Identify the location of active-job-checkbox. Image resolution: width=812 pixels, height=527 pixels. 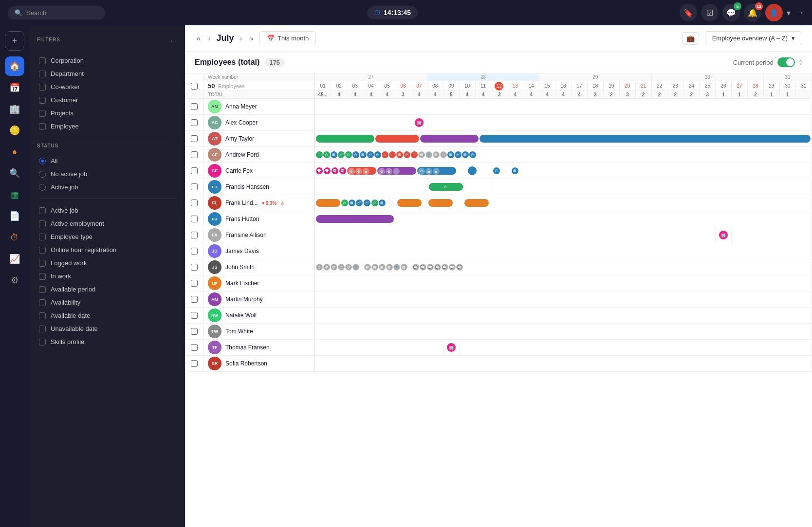
(42, 211).